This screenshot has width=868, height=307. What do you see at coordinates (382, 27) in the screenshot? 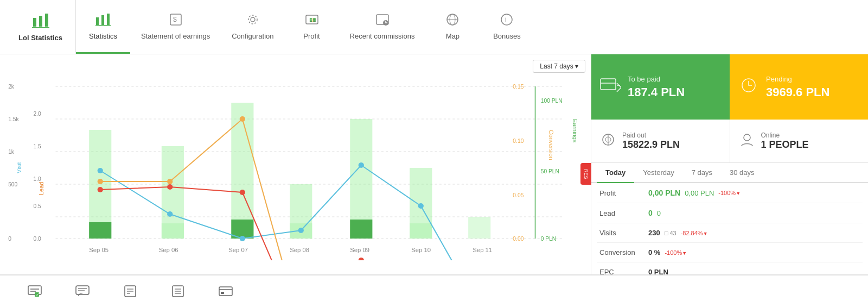
I see `nav-item-recent: Recent commissions` at bounding box center [382, 27].